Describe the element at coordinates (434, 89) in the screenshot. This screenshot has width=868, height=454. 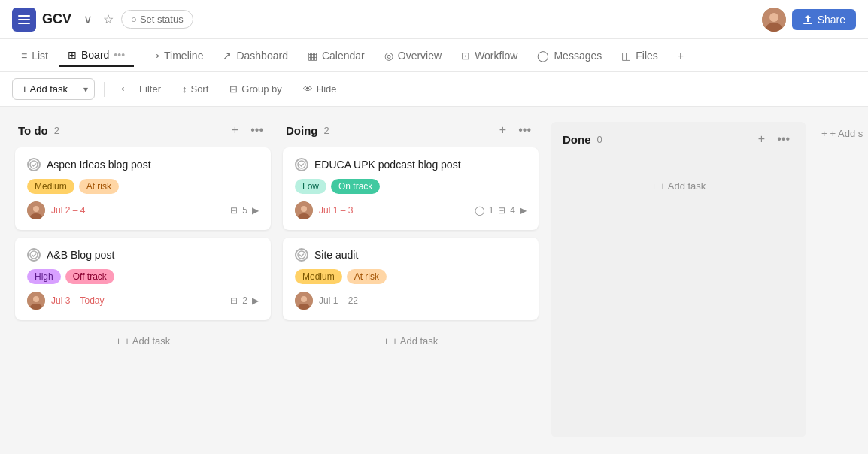
I see `toolbar: + Add task ▾ ⟵ Filter ↕ Sort ⊟ Group by …` at that location.